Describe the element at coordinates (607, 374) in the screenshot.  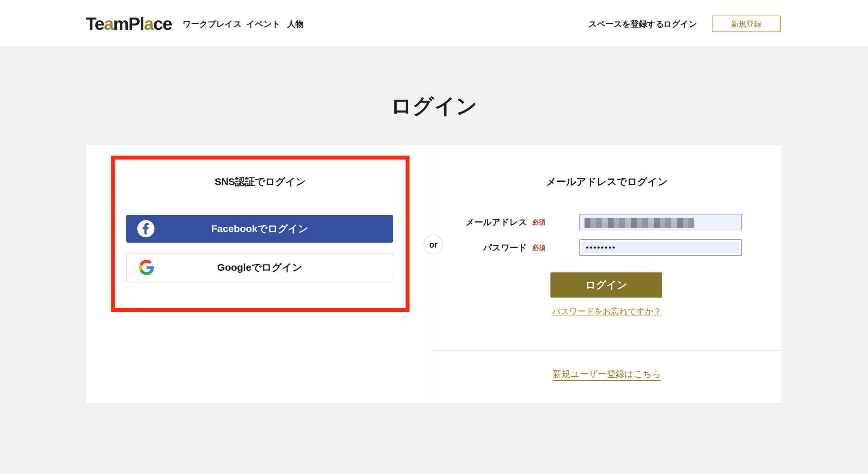
I see `new-user-register-row: 新規ユーザー登録はこちら` at that location.